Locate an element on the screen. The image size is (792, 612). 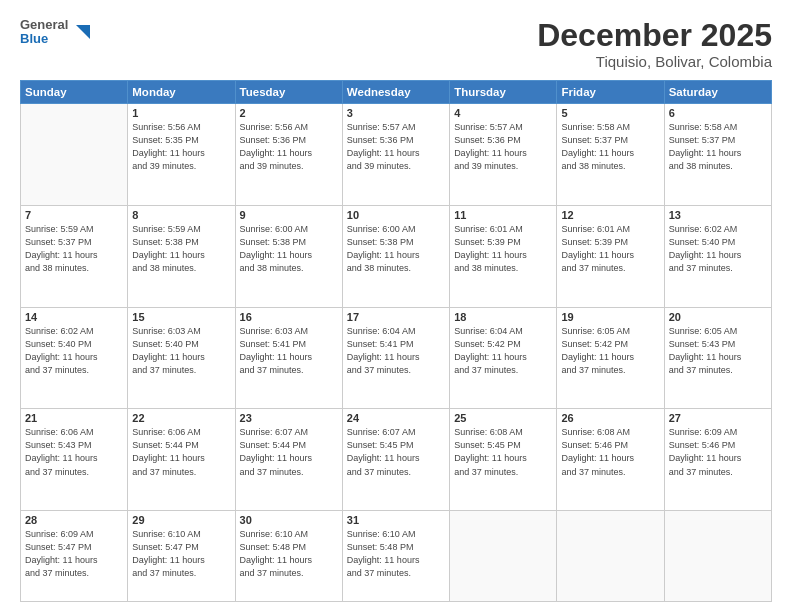
day-number: 9 is located at coordinates (289, 215).